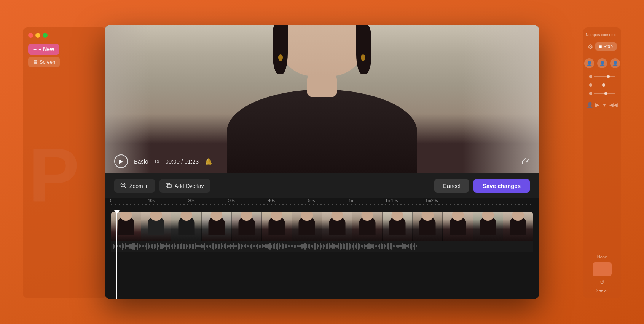  What do you see at coordinates (322, 204) in the screenshot?
I see `timeline-ruler: 0 10s 20s 30s 40s 50s 1m 1m10s 1m20s` at bounding box center [322, 204].